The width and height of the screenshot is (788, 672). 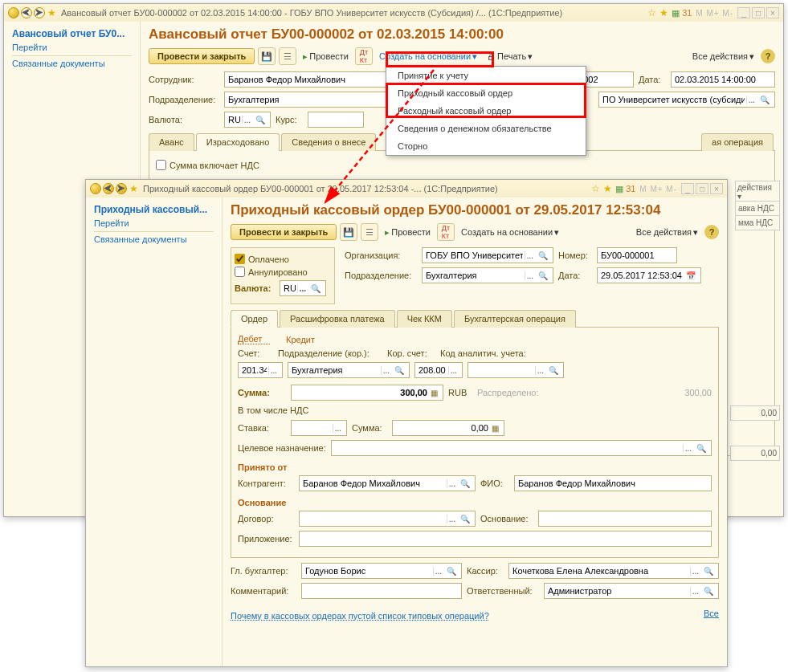 What do you see at coordinates (475, 318) in the screenshot?
I see `tabs-2: Ордер Расшифровка платежа Чек ККМ Бухгал…` at bounding box center [475, 318].